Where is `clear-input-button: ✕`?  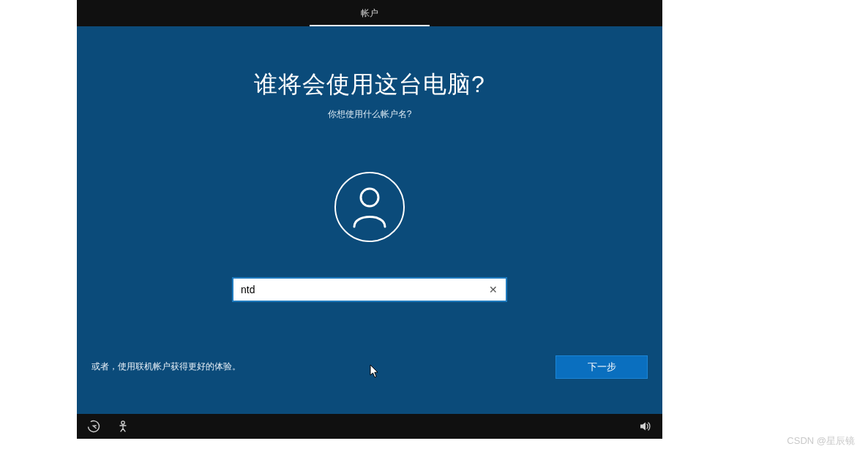 clear-input-button: ✕ is located at coordinates (493, 290).